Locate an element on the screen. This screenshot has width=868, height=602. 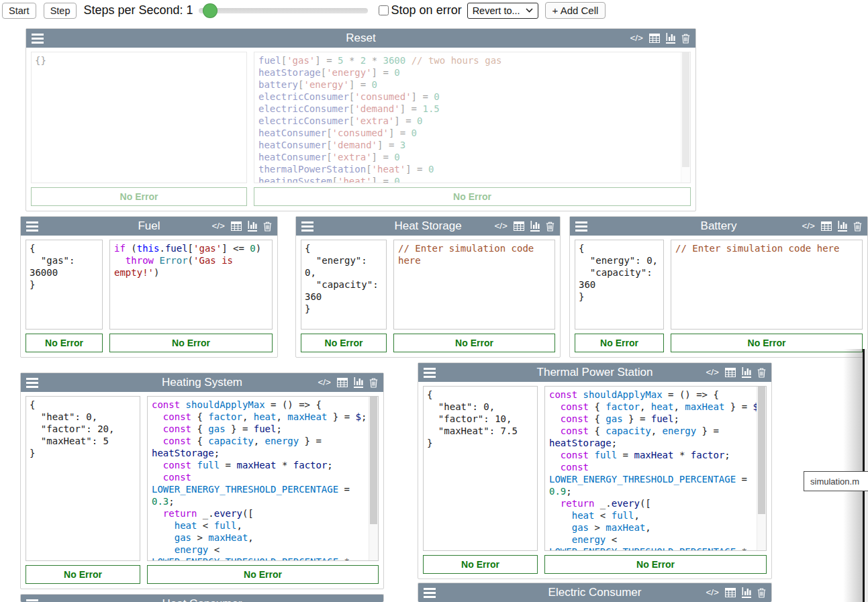
state-editor: { "heat": 0, "factor": 20, "maxHeat": 5 … is located at coordinates (83, 479).